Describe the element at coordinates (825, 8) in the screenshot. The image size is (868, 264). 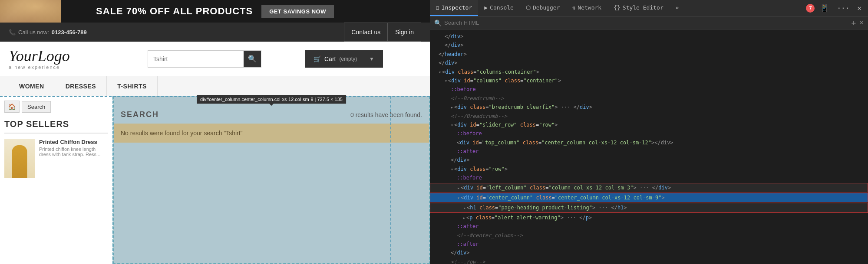
I see `responsive-mode-icon: 📱` at that location.